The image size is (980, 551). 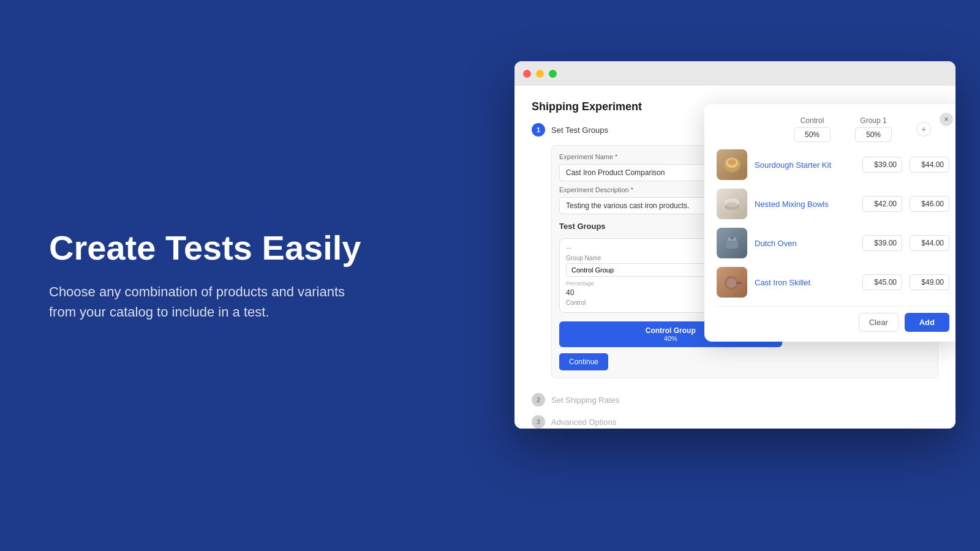 What do you see at coordinates (735, 73) in the screenshot?
I see `browser-titlebar` at bounding box center [735, 73].